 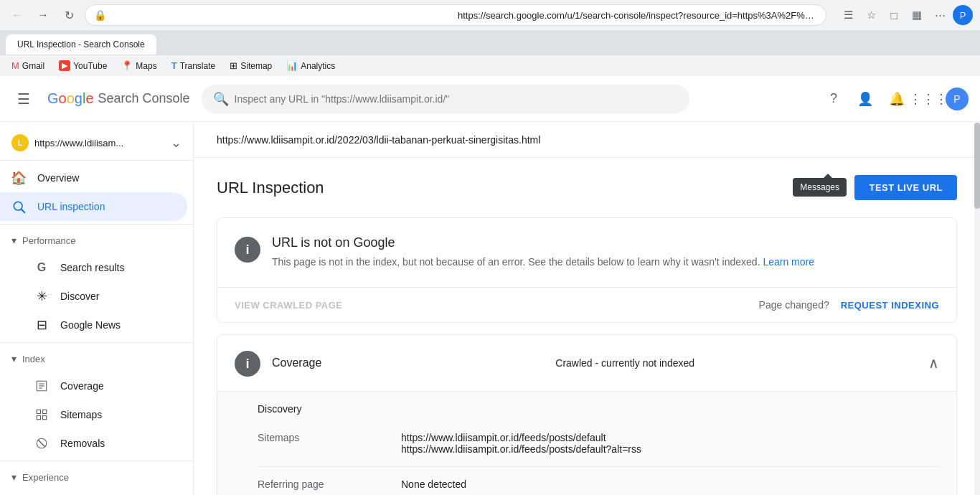 What do you see at coordinates (174, 66) in the screenshot?
I see `translate-icon: T` at bounding box center [174, 66].